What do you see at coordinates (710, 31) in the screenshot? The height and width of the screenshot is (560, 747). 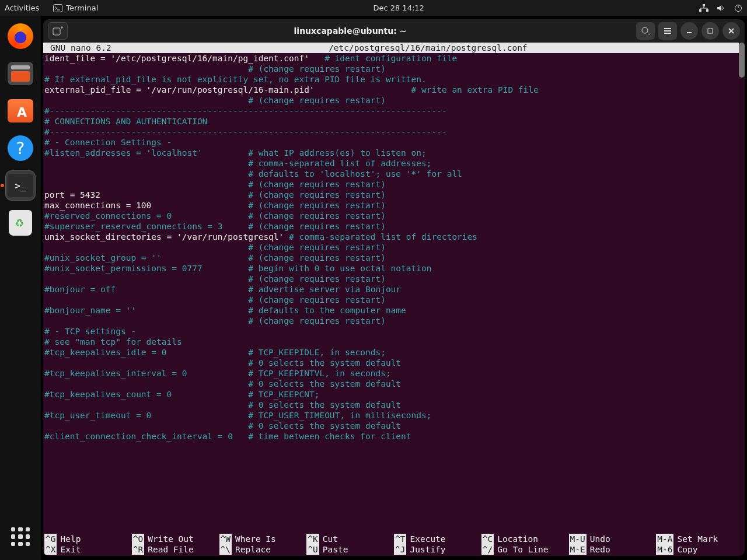 I see `maximize-icon` at bounding box center [710, 31].